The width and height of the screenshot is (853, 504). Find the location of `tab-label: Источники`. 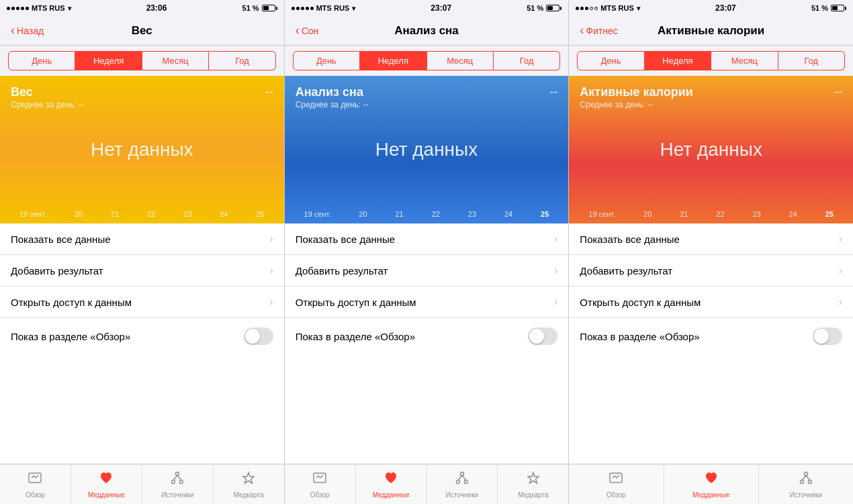

tab-label: Источники is located at coordinates (806, 495).